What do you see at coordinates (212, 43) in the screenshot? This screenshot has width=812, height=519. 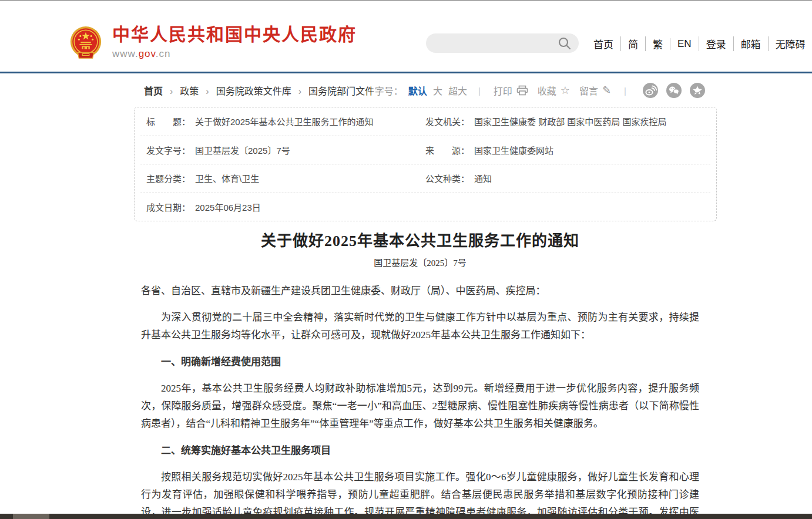 I see `site-brand: 中华人民共和国中央人民政府 www.gov.cn` at bounding box center [212, 43].